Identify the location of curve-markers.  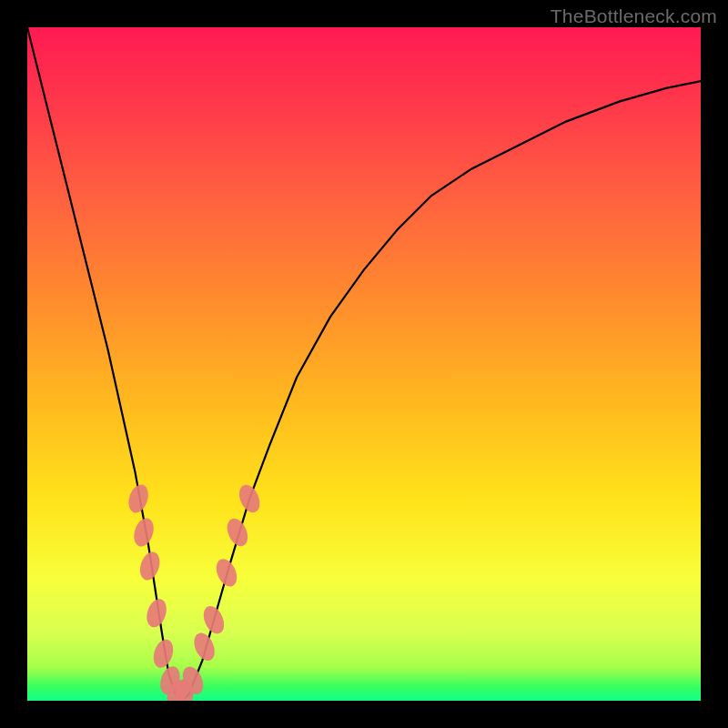
(195, 592).